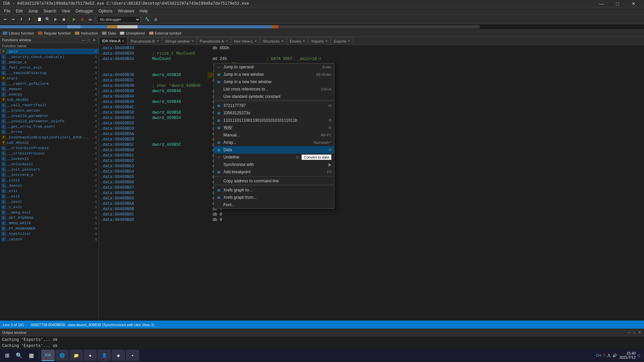 Image resolution: width=644 pixels, height=362 pixels. I want to click on ctx-jump-operand: → Jump to operand Enter, so click(274, 67).